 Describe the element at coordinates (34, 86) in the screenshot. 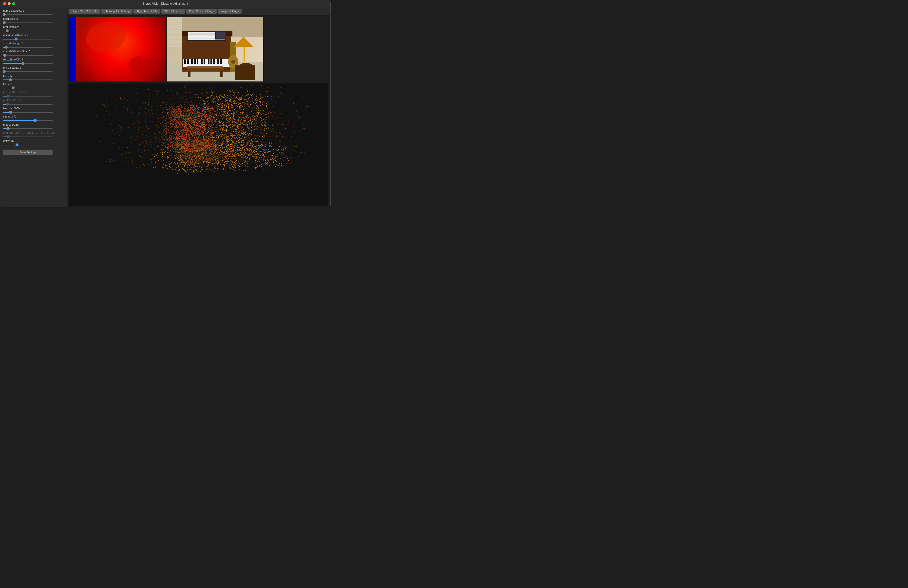

I see `control-group-P2: P2: 291` at that location.